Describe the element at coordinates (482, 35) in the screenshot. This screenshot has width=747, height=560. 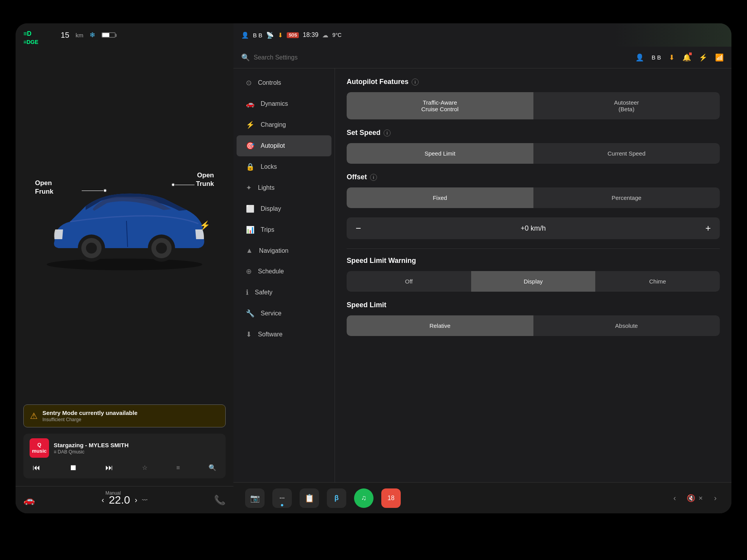
I see `right-status-bar: 👤 B B 📡 ⬇ SOS 18:39 ☁ 9°C` at that location.